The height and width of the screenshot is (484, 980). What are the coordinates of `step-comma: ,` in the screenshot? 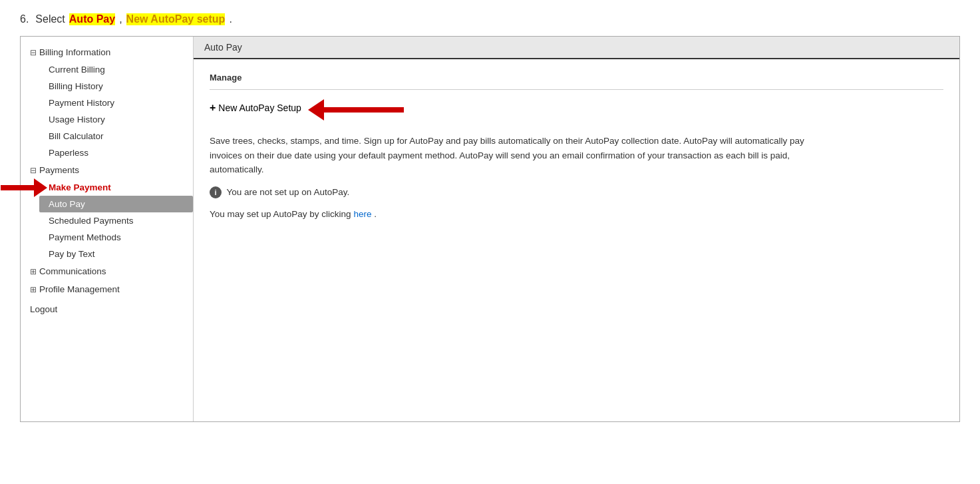 It's located at (120, 19).